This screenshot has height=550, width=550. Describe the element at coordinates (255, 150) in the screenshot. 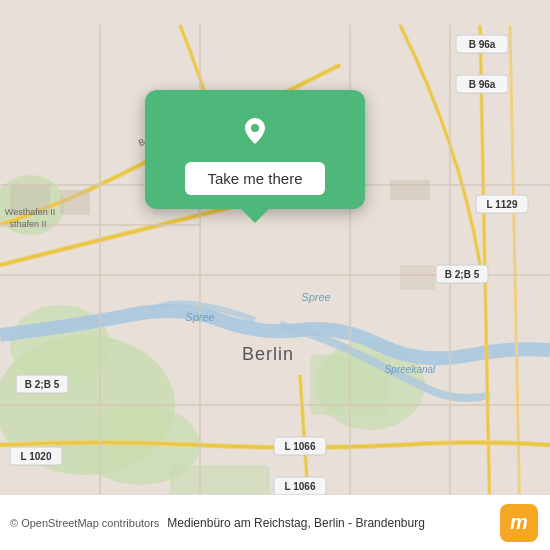

I see `popup-card: Take me there` at that location.